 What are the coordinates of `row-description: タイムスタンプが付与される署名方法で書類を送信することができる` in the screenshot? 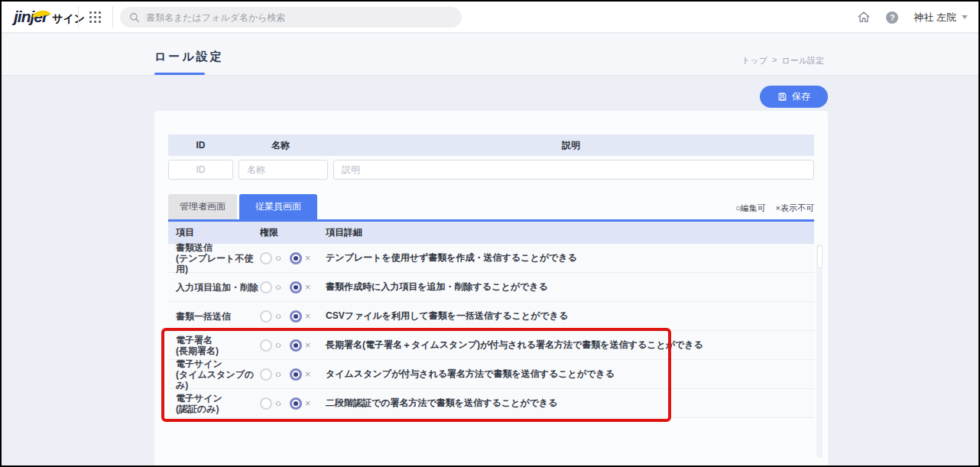 It's located at (570, 375).